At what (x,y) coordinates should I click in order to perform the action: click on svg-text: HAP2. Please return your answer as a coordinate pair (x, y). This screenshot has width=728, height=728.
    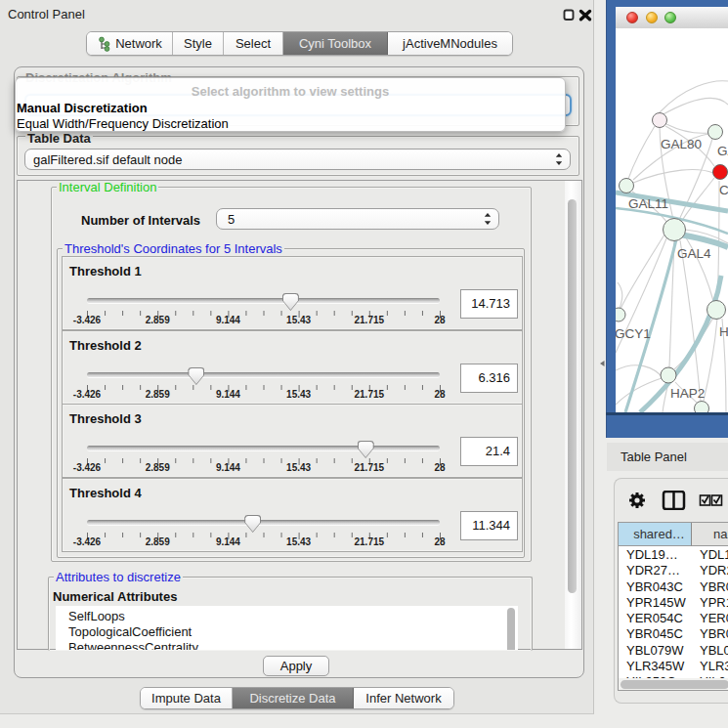
    Looking at the image, I should click on (688, 393).